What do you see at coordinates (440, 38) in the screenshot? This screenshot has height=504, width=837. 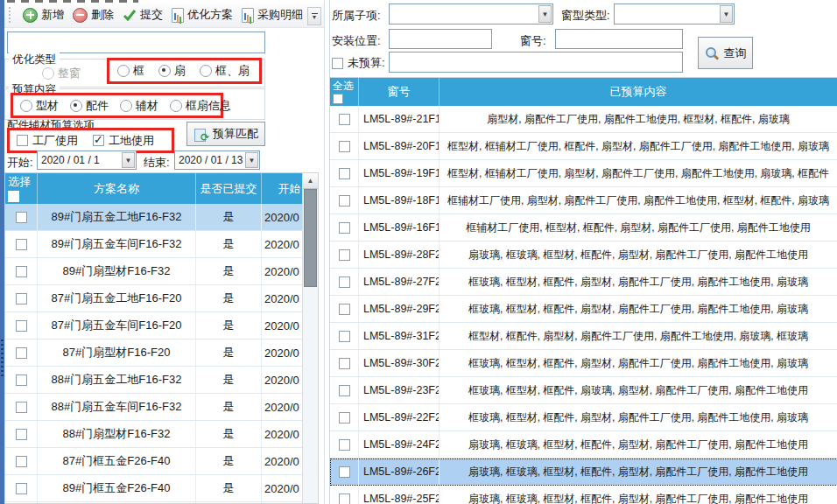 I see `install-position-input` at bounding box center [440, 38].